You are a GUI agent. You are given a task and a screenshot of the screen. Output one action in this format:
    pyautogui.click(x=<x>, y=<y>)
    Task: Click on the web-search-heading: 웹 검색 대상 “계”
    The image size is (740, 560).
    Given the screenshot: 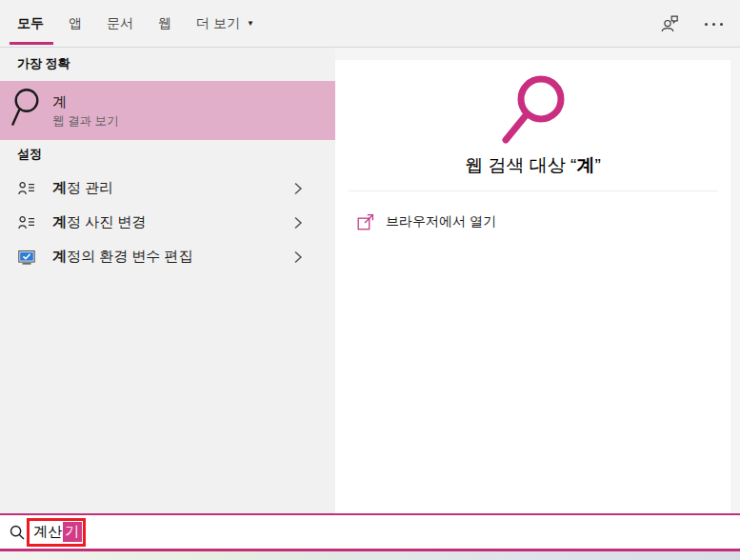 What is the action you would take?
    pyautogui.click(x=533, y=166)
    